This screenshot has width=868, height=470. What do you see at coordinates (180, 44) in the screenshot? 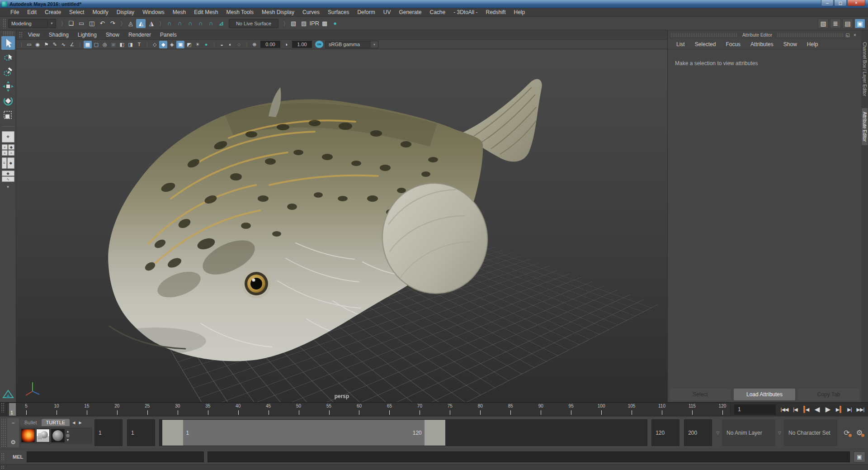
I see `textured-icon: ▣` at bounding box center [180, 44].